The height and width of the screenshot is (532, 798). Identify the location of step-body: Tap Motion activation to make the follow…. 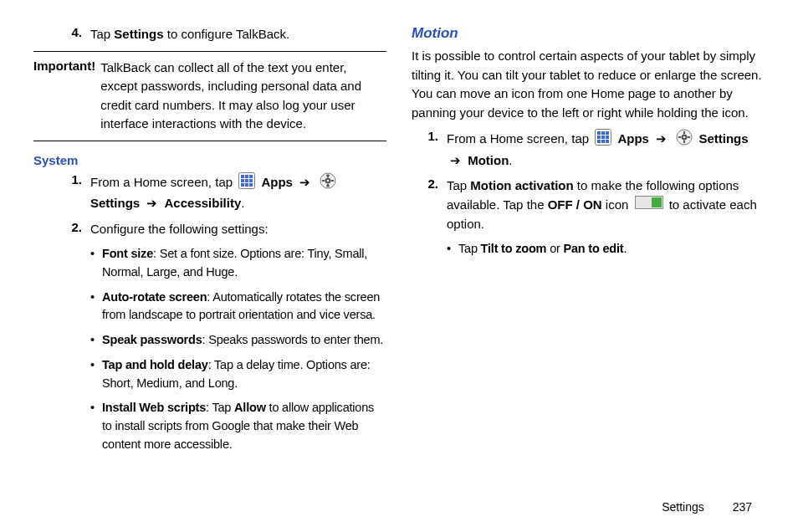
(606, 205).